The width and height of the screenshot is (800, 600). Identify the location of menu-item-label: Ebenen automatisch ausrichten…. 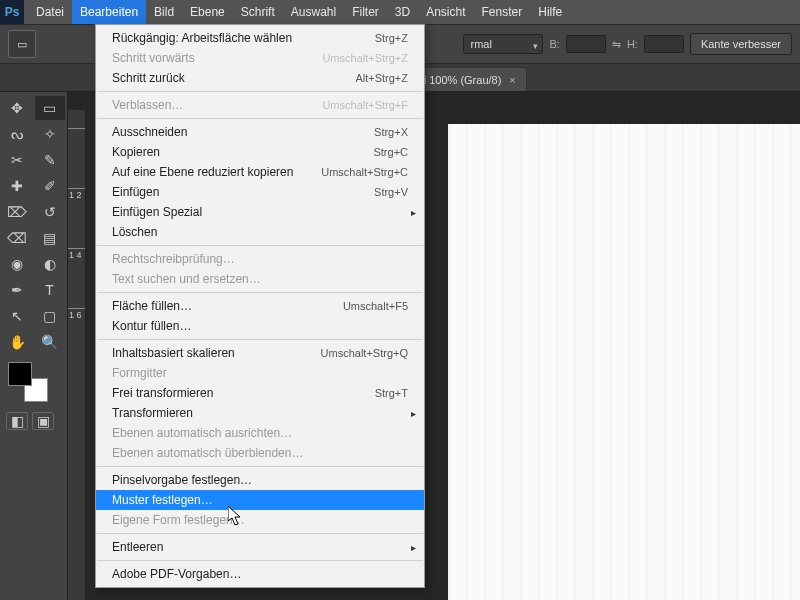
(260, 433).